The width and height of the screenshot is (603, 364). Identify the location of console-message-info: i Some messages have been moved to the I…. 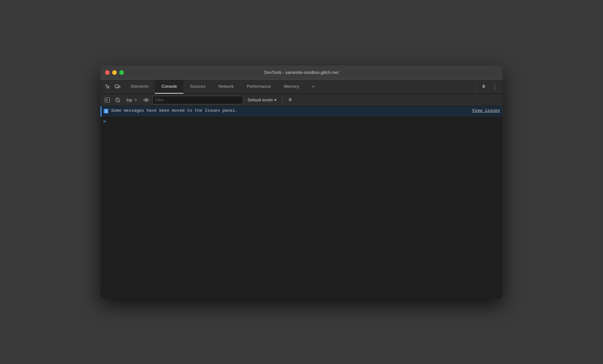
(302, 111).